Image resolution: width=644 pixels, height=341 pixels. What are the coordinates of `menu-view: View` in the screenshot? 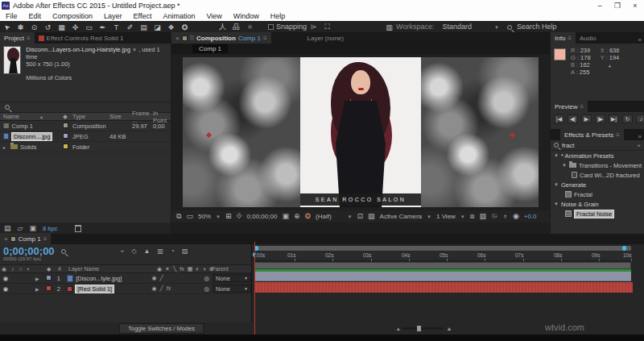 It's located at (214, 16).